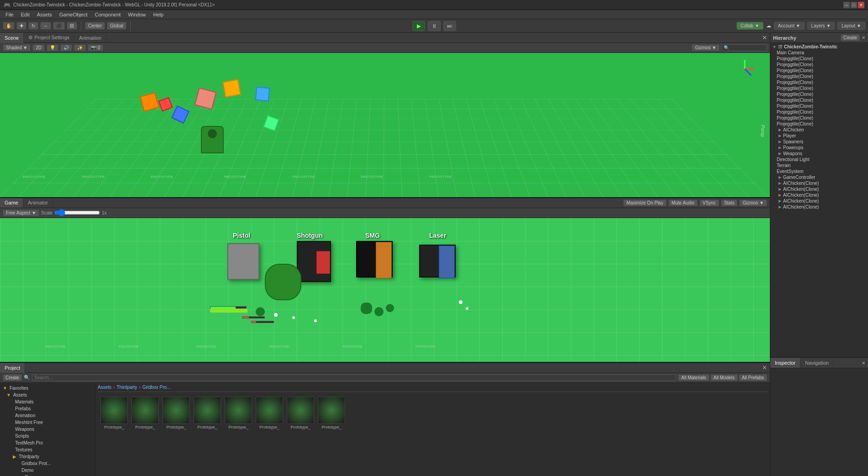 This screenshot has height=476, width=868. I want to click on project-search-input, so click(354, 378).